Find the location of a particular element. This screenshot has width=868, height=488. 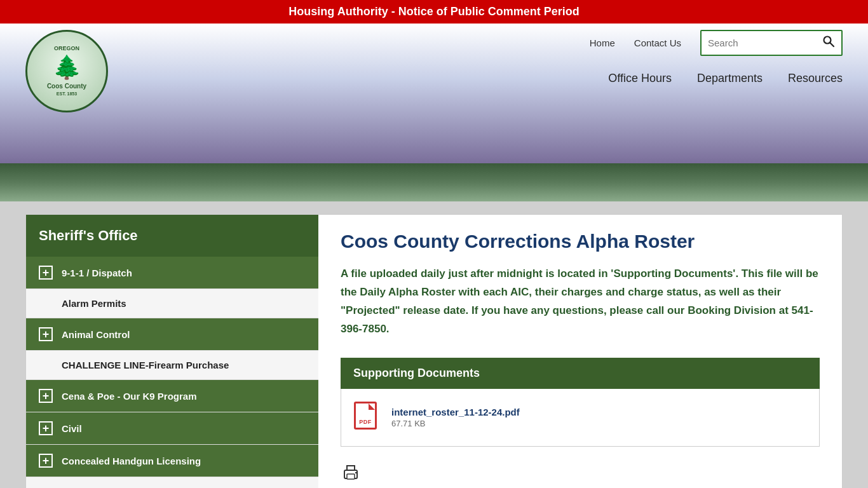

file-size: 67.71 KB is located at coordinates (456, 423).